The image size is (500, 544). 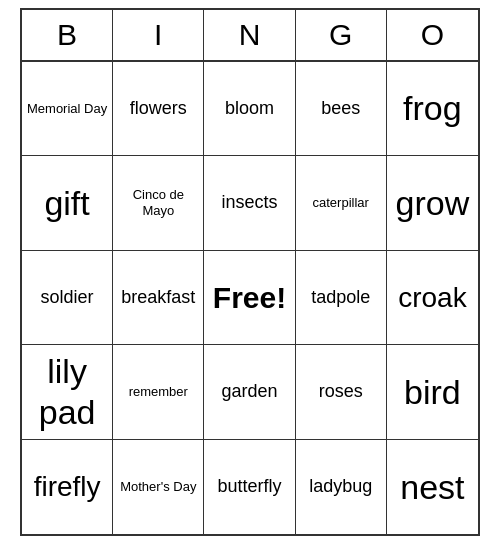 What do you see at coordinates (158, 392) in the screenshot?
I see `bingo-cell: remember` at bounding box center [158, 392].